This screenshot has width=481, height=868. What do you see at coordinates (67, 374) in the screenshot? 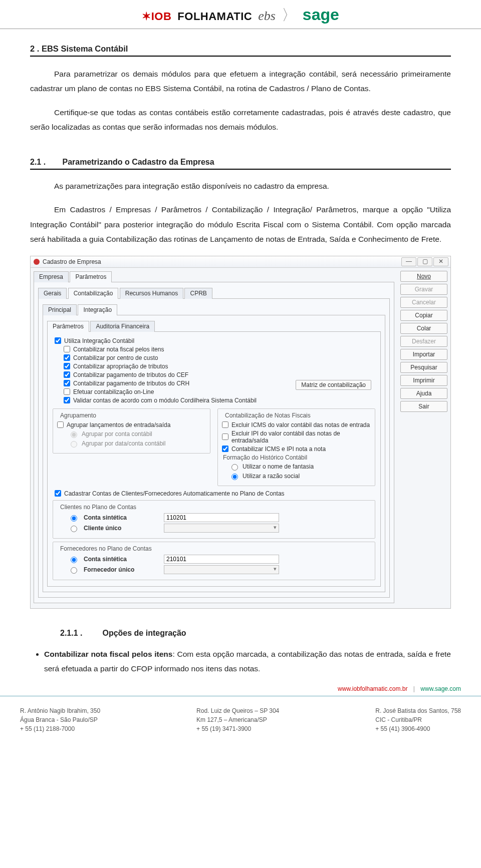
I see `chk-cef-box` at bounding box center [67, 374].